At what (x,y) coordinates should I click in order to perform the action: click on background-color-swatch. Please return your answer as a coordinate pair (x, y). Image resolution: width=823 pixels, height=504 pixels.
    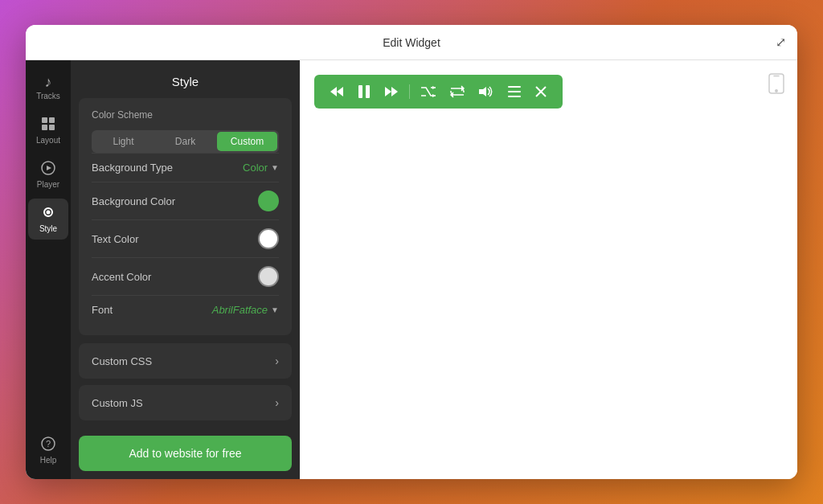
    Looking at the image, I should click on (268, 201).